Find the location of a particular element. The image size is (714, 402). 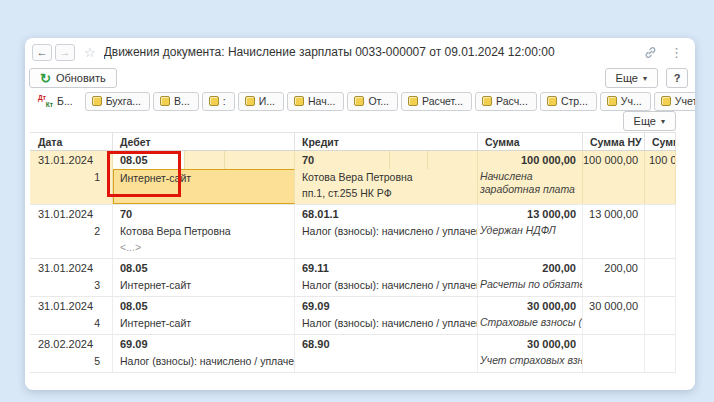

column-header: Сумма Н is located at coordinates (660, 142).